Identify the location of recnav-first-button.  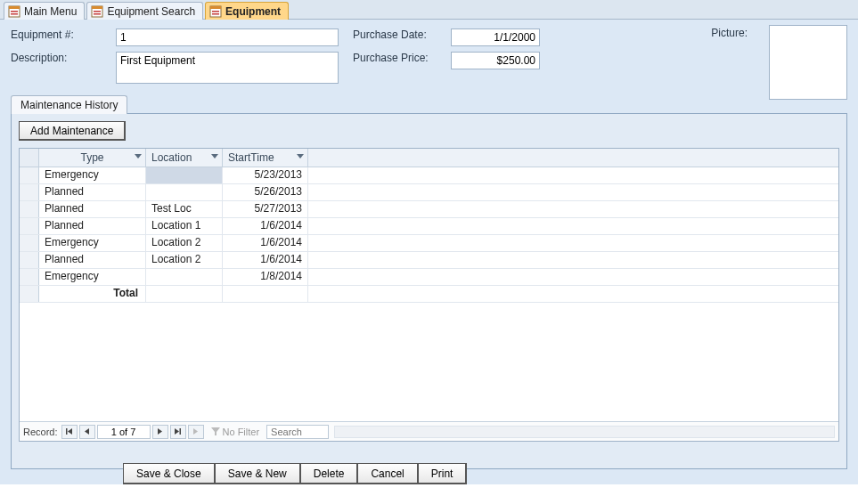
(69, 432).